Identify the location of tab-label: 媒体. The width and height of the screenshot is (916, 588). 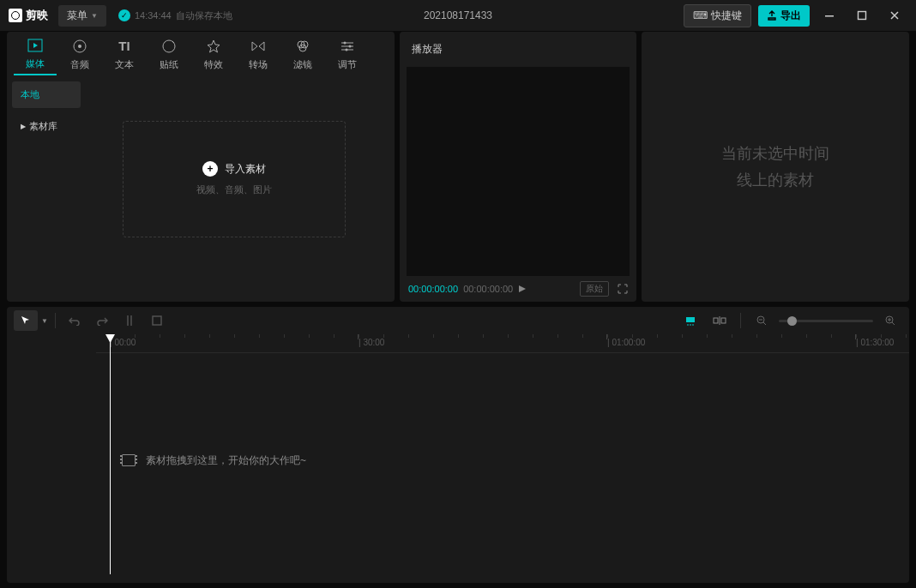
(35, 63).